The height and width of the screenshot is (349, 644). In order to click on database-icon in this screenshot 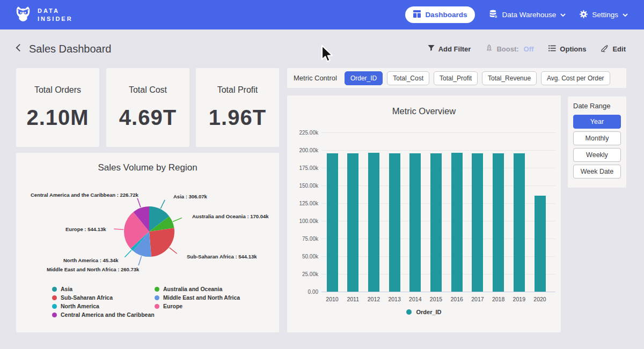, I will do `click(493, 15)`.